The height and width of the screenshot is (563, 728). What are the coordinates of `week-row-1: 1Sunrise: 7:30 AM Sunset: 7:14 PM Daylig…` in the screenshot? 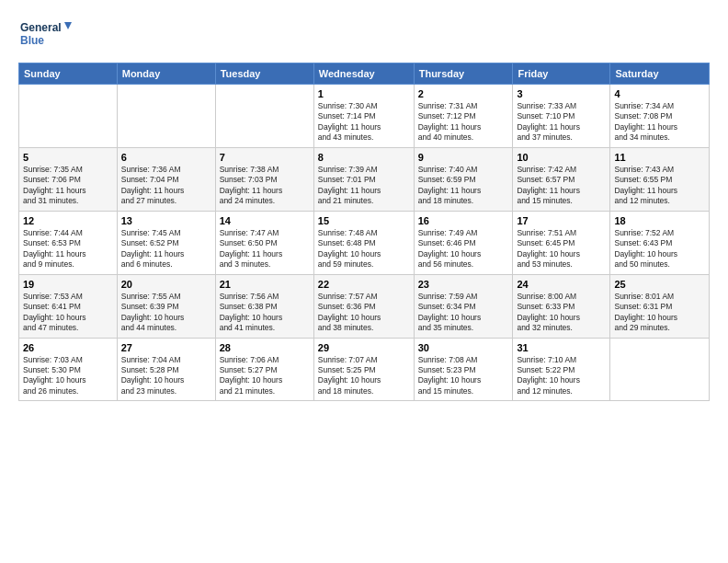 It's located at (364, 116).